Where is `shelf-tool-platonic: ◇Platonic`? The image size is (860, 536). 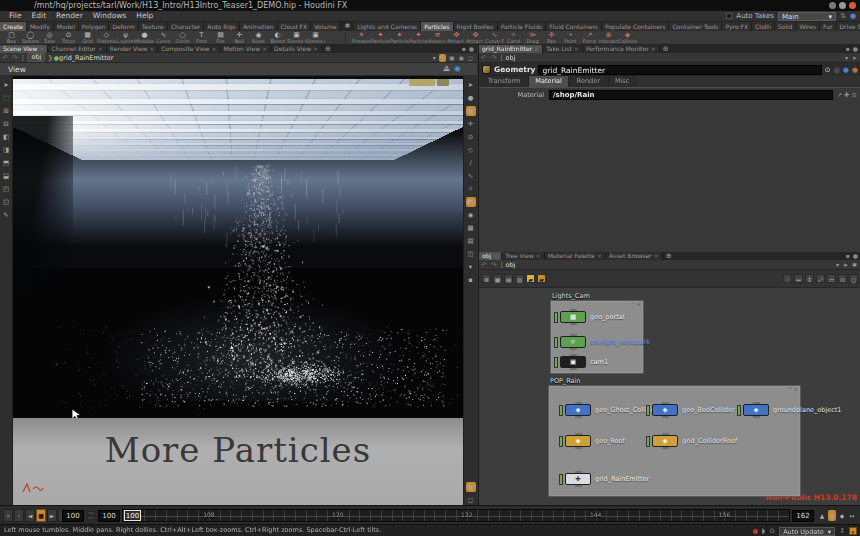 shelf-tool-platonic: ◇Platonic is located at coordinates (106, 38).